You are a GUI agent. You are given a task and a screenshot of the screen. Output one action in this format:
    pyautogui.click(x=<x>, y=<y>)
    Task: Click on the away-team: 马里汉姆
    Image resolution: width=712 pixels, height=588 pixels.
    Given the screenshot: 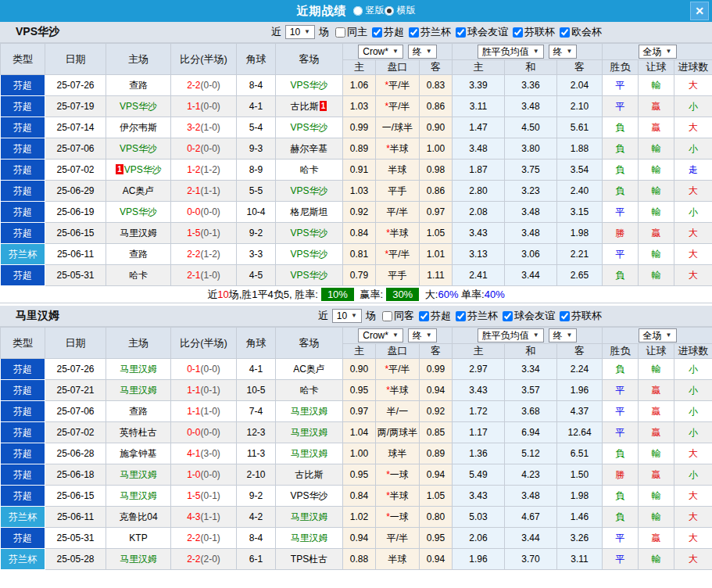 What is the action you would take?
    pyautogui.click(x=309, y=454)
    